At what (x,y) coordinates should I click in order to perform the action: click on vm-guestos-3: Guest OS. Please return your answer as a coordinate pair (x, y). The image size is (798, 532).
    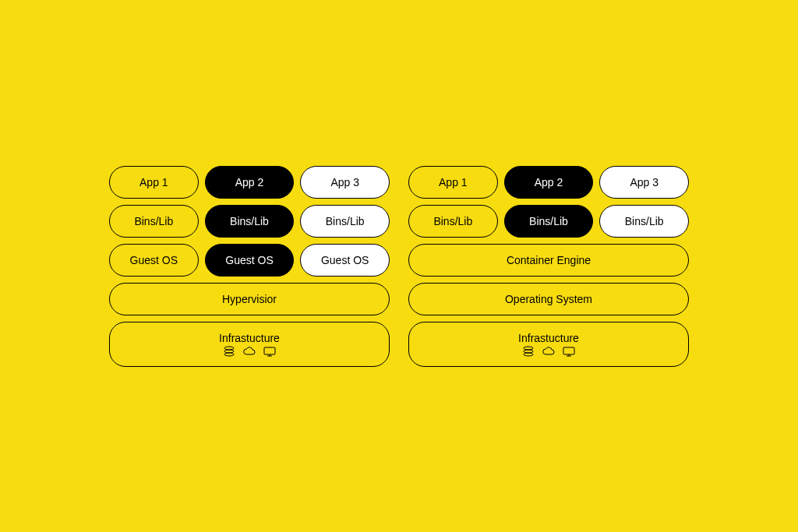
    Looking at the image, I should click on (344, 260).